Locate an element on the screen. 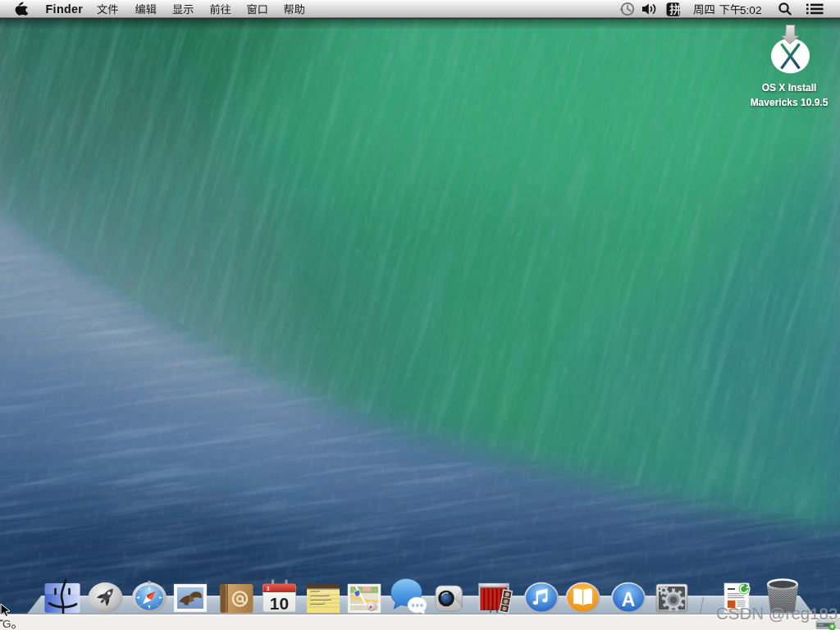 Image resolution: width=840 pixels, height=630 pixels. svg-text: Finder is located at coordinates (65, 9).